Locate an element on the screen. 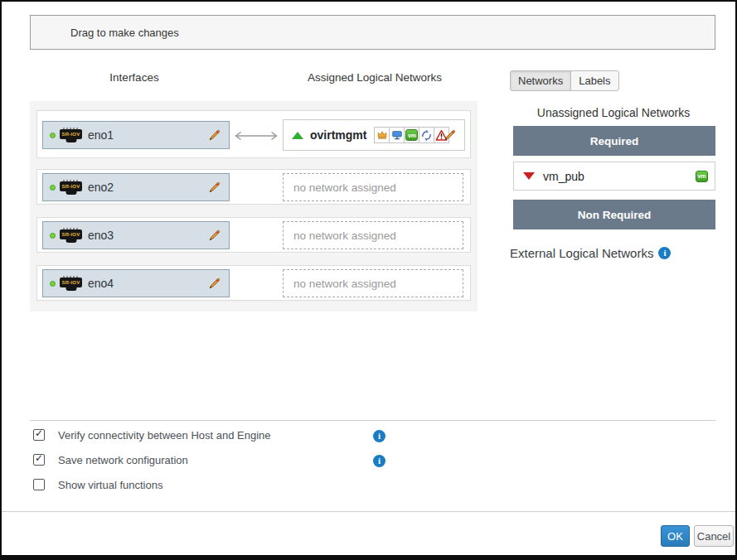 This screenshot has width=737, height=560. tab-networks: Networks is located at coordinates (541, 81).